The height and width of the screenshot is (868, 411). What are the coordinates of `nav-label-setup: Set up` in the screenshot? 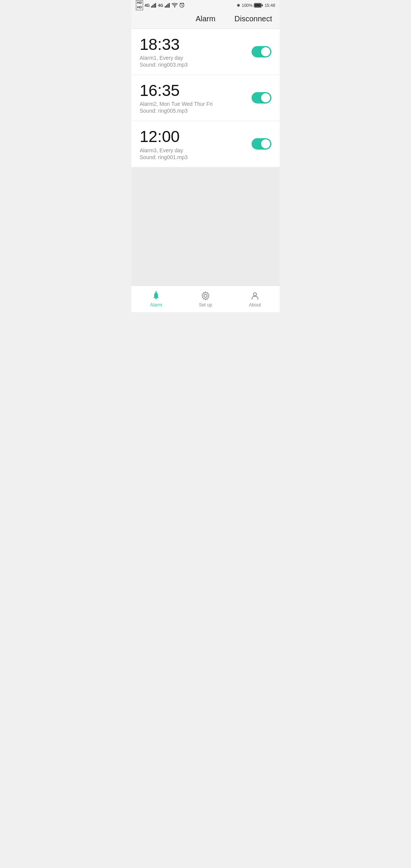 It's located at (206, 305).